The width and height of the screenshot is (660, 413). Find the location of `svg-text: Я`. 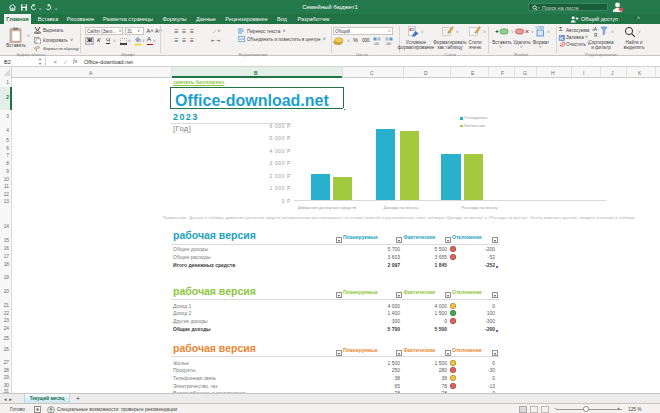

svg-text: Я is located at coordinates (596, 36).